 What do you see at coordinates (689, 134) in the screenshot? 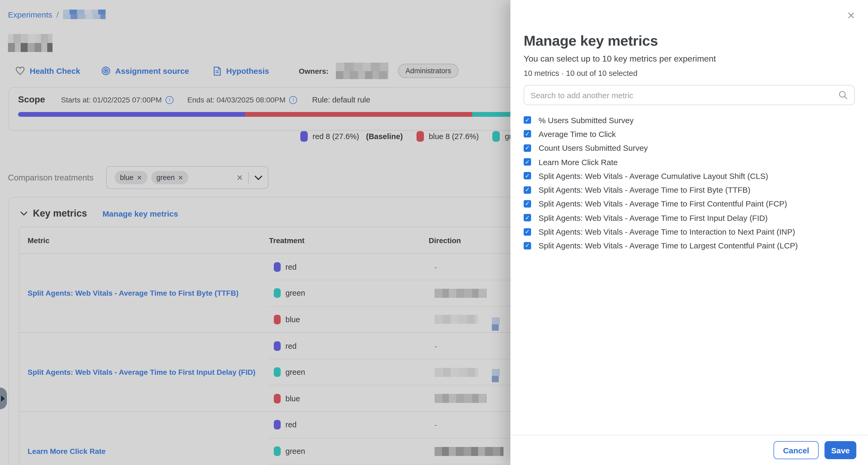
I see `metric-option: ✓Average Time to Click` at bounding box center [689, 134].